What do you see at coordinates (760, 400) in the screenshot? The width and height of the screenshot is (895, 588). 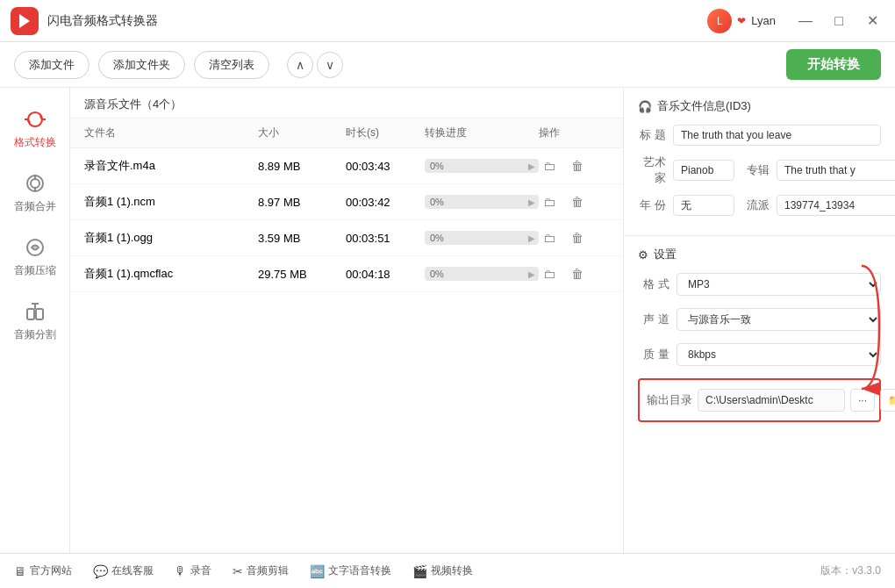 I see `output-row: 输出目录 ··· 📁` at bounding box center [760, 400].